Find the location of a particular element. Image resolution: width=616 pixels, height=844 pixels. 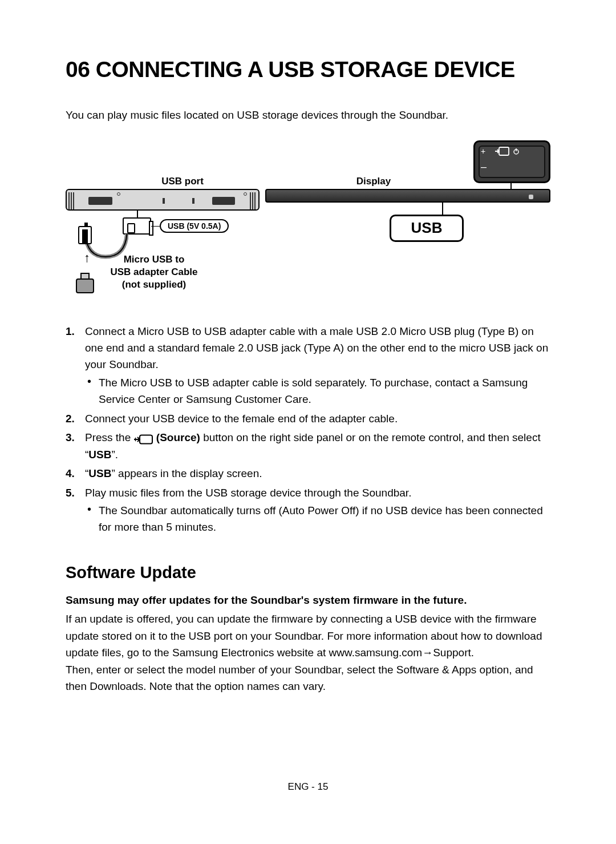

volume-down-icon: – is located at coordinates (484, 167).